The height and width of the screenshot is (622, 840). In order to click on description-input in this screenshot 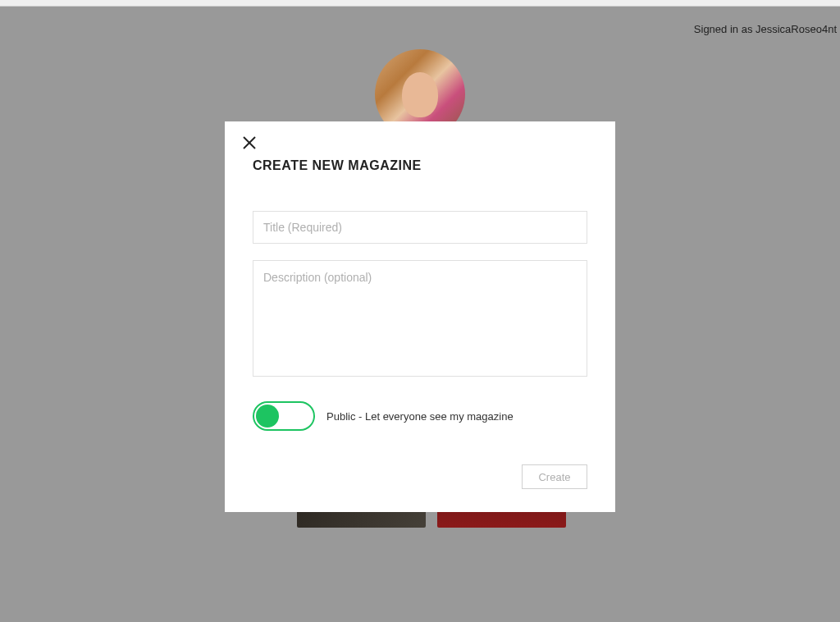, I will do `click(420, 318)`.